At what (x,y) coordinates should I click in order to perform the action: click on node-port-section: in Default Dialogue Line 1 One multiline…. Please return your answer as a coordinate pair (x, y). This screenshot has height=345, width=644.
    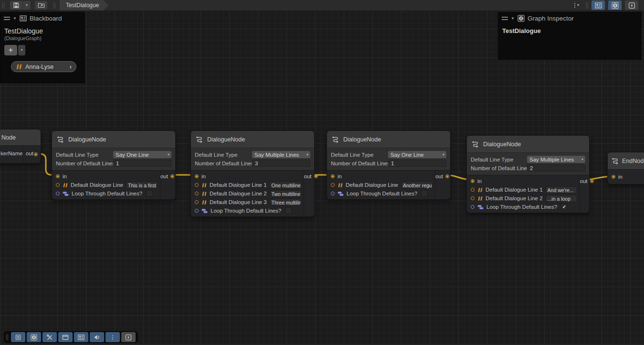
    Looking at the image, I should click on (253, 193).